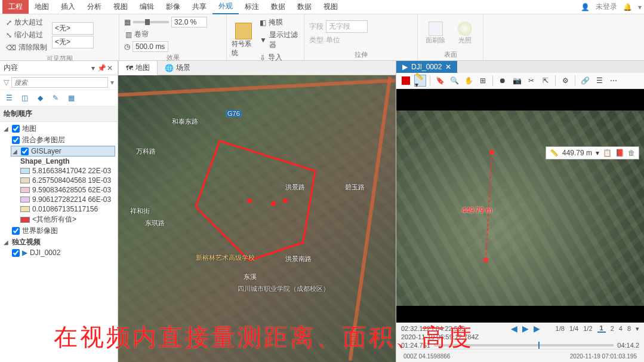 The width and height of the screenshot is (644, 362). Describe the element at coordinates (178, 68) in the screenshot. I see `tab-scene: 🌐场景` at that location.